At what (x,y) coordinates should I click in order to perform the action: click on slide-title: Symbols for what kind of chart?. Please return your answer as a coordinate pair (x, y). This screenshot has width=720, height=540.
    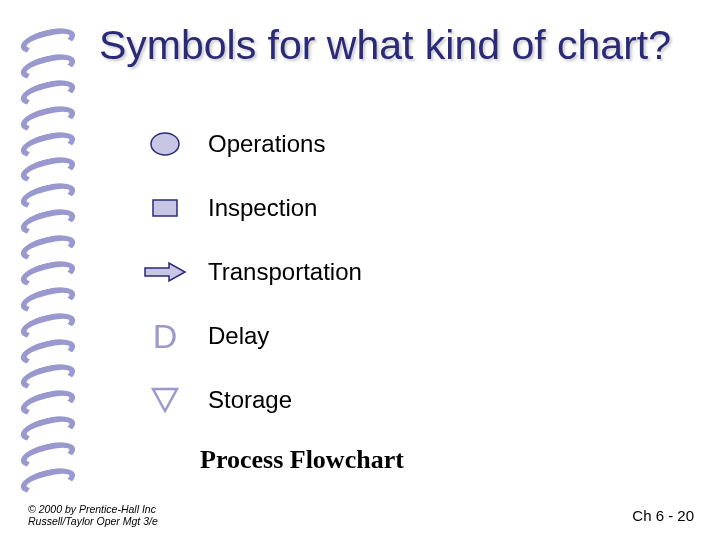
    Looking at the image, I should click on (385, 46).